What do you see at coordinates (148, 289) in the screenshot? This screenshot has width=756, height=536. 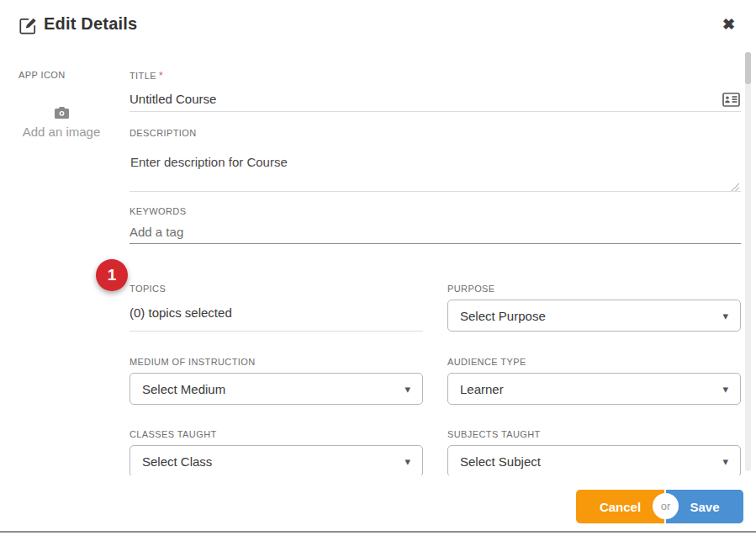 I see `topics-label: TOPICS` at bounding box center [148, 289].